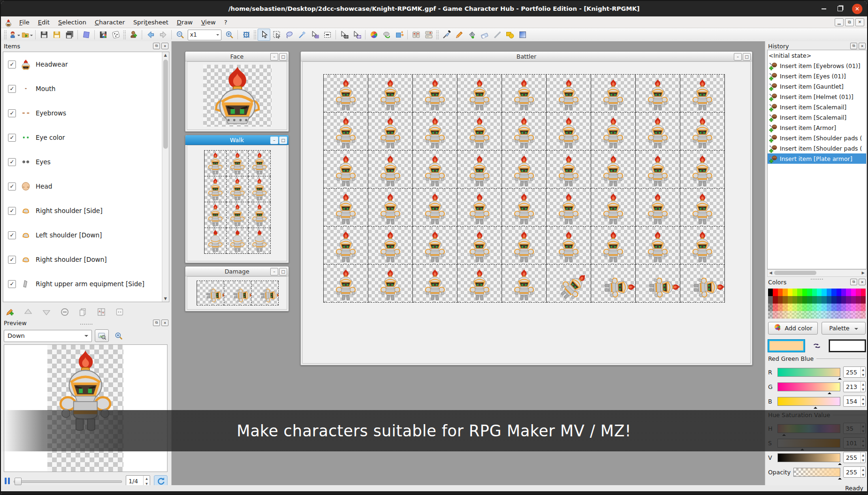 This screenshot has width=868, height=495. I want to click on spin-down-icon: ▼, so click(863, 404).